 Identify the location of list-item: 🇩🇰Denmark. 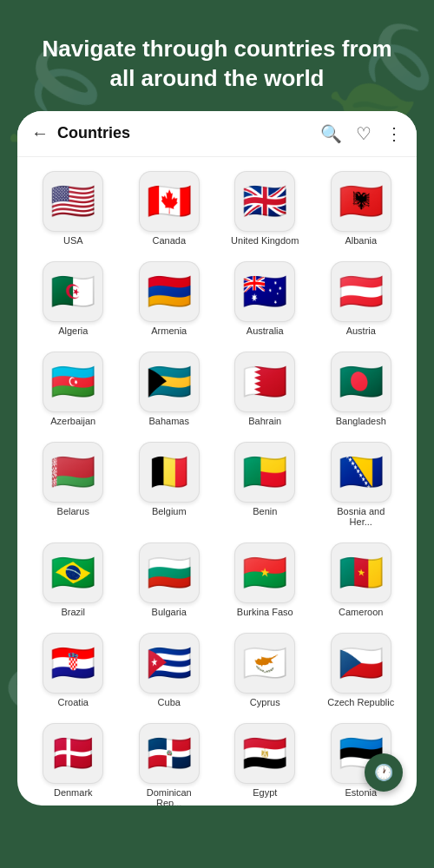
(73, 762).